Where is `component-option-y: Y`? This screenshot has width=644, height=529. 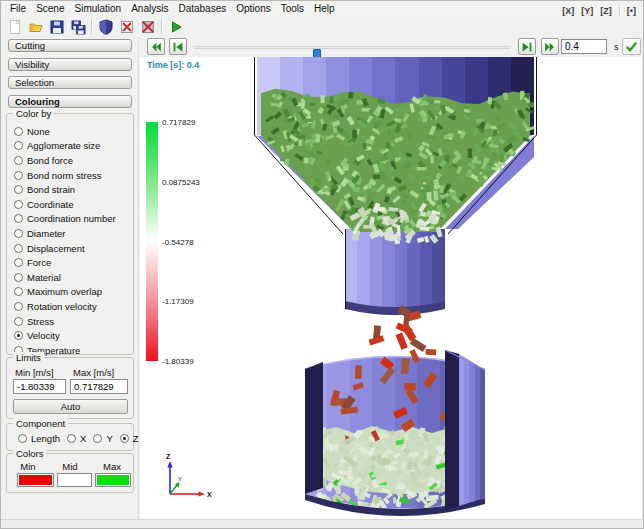
component-option-y: Y is located at coordinates (100, 438).